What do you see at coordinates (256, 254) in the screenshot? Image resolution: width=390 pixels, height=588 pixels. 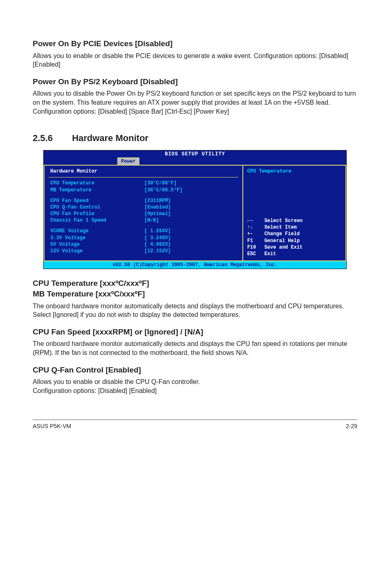 I see `bios-nav-key: ESC` at bounding box center [256, 254].